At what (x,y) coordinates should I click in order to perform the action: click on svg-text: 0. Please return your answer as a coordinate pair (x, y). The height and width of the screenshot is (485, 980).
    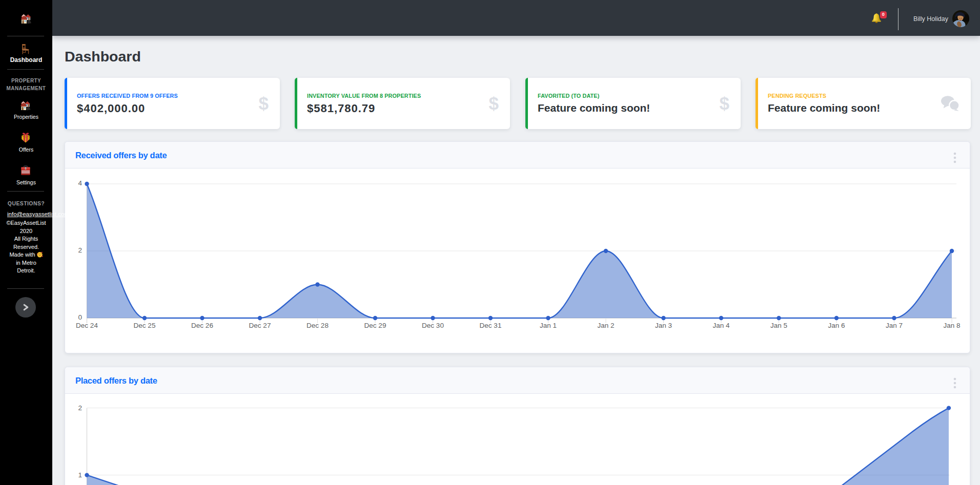
    Looking at the image, I should click on (80, 318).